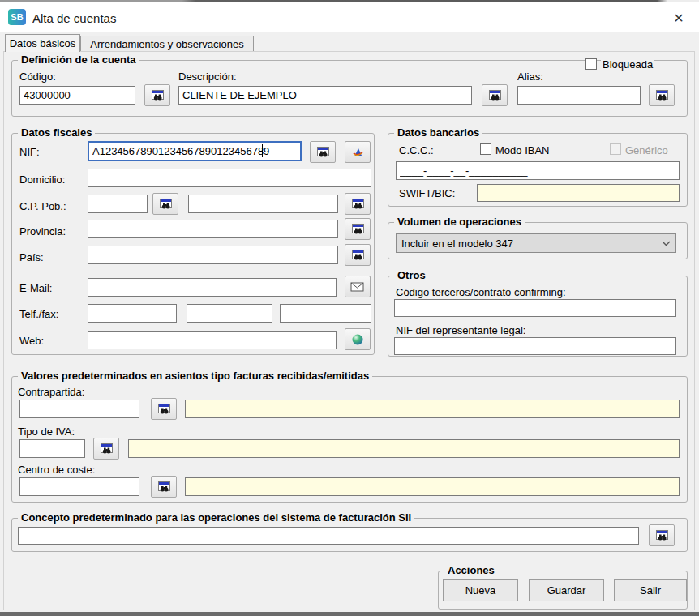 The width and height of the screenshot is (699, 616). I want to click on nif-representante-label: NIF del representante legal:, so click(461, 331).